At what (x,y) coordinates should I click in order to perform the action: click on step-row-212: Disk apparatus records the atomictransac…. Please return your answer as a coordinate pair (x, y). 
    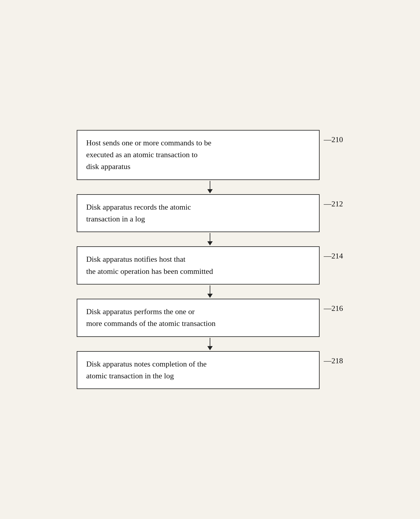
    Looking at the image, I should click on (210, 213).